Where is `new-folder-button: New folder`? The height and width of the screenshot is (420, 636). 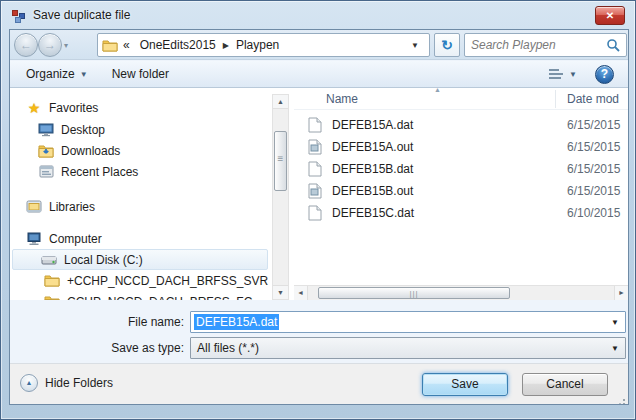
new-folder-button: New folder is located at coordinates (140, 74).